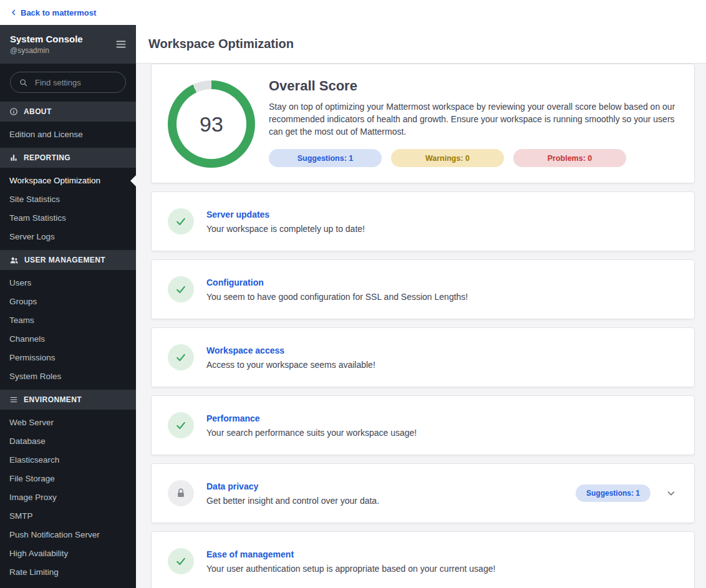 The height and width of the screenshot is (588, 706). I want to click on overview-chips: Suggestions: 1Warnings: 0Problems: 0, so click(473, 158).